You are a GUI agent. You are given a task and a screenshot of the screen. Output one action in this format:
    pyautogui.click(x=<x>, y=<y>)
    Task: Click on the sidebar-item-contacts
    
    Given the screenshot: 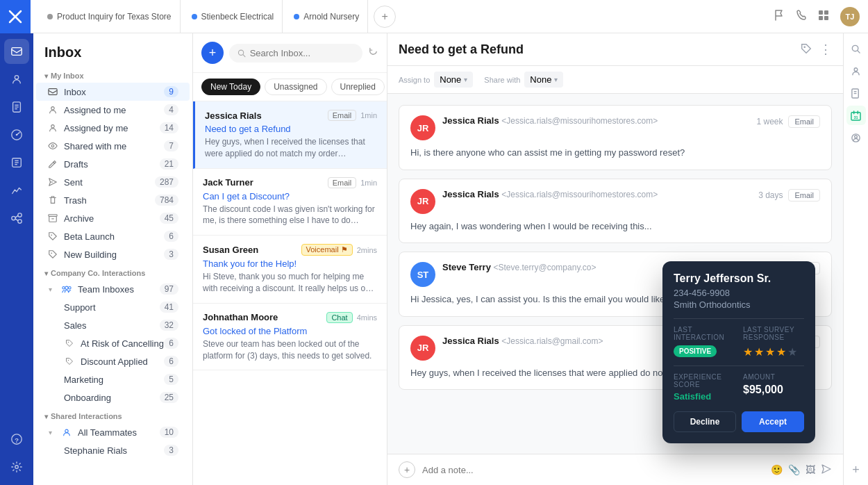 What is the action you would take?
    pyautogui.click(x=17, y=79)
    